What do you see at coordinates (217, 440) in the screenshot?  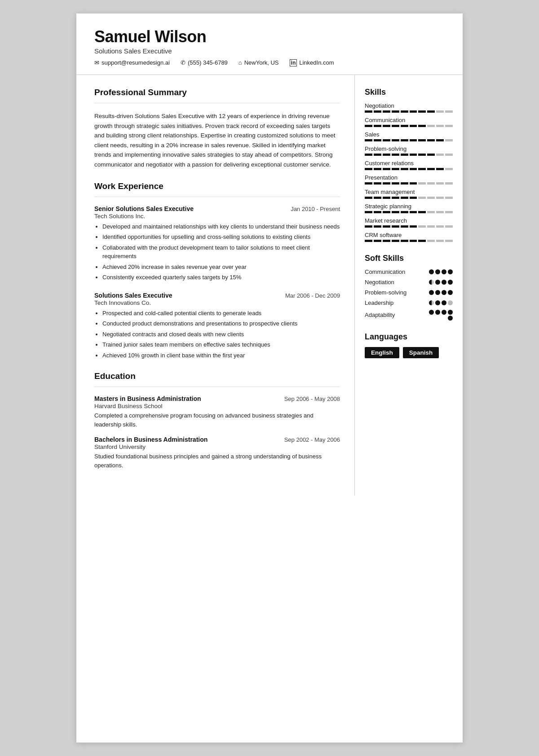 I see `edu-2-header: Bachelors in Business Administration Sep…` at bounding box center [217, 440].